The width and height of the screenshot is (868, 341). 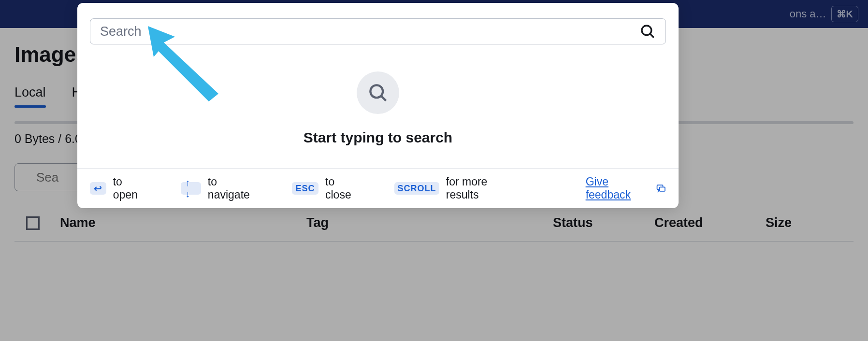 I want to click on feedback-icon, so click(x=661, y=188).